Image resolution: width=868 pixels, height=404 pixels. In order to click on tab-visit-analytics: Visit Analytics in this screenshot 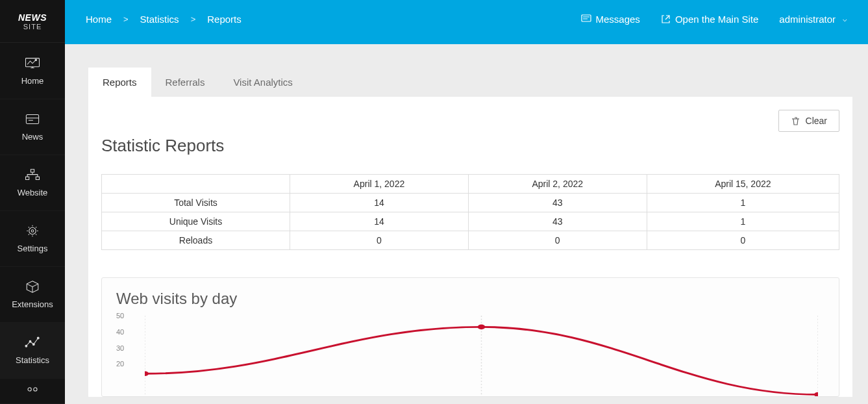, I will do `click(262, 82)`.